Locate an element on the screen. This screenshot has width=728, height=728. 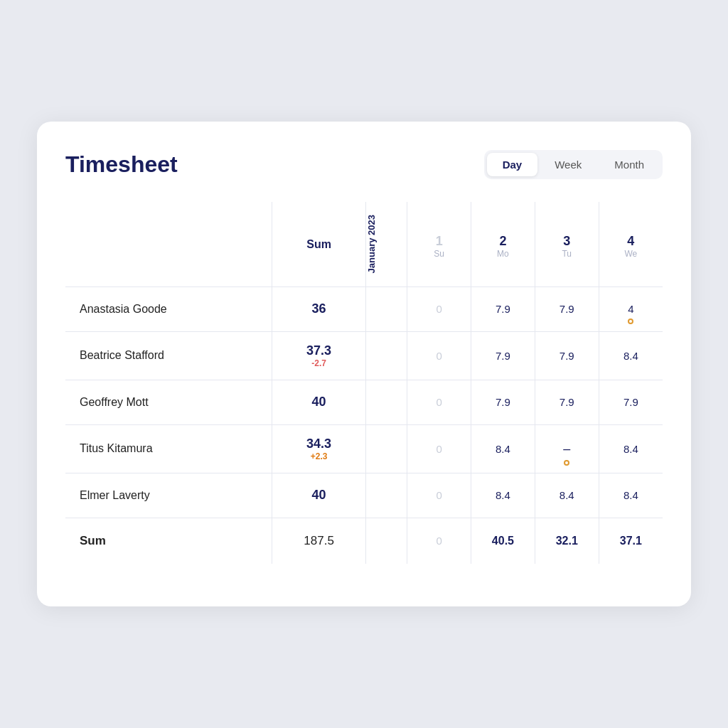
sum-row-day-3: 37.1 is located at coordinates (631, 540).